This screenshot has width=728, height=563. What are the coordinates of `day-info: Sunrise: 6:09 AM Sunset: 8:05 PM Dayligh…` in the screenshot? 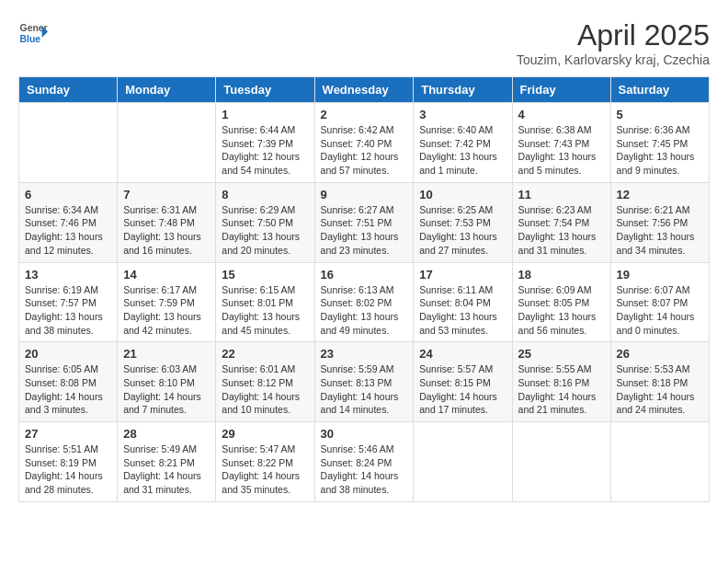 It's located at (562, 311).